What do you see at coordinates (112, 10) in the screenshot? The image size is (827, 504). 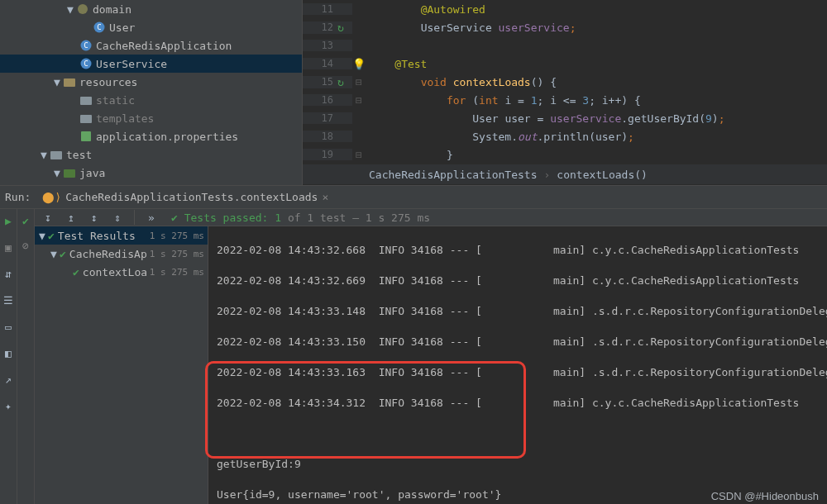 I see `tree-label: domain` at bounding box center [112, 10].